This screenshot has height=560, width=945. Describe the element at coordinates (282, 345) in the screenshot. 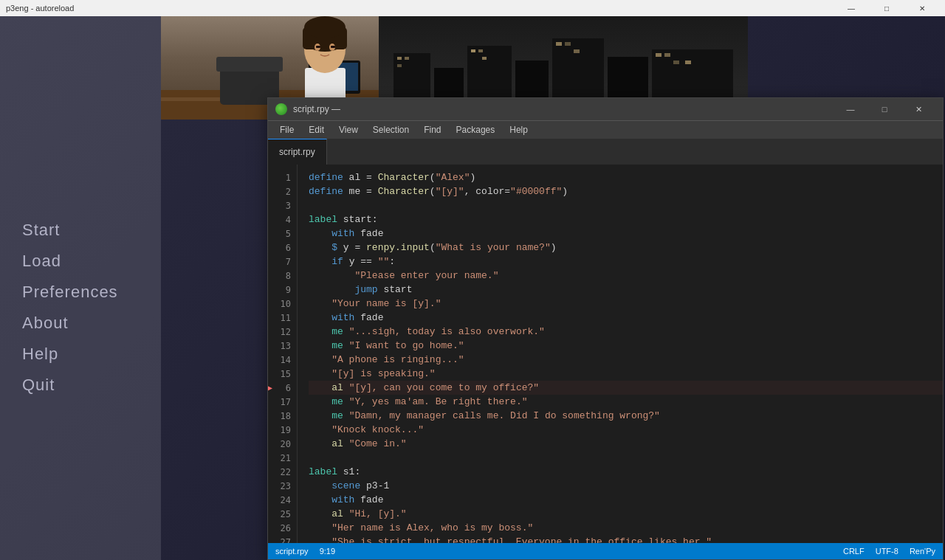

I see `line-num-13: 13` at that location.